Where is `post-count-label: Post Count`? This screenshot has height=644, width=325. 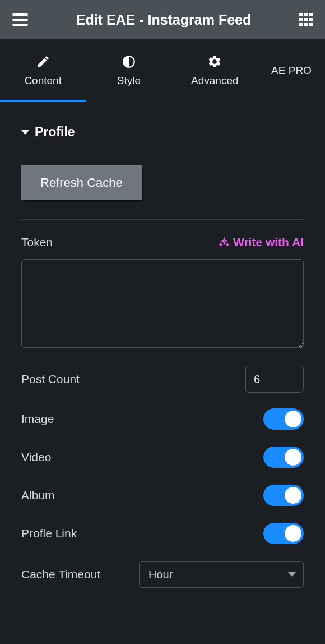
post-count-label: Post Count is located at coordinates (50, 379).